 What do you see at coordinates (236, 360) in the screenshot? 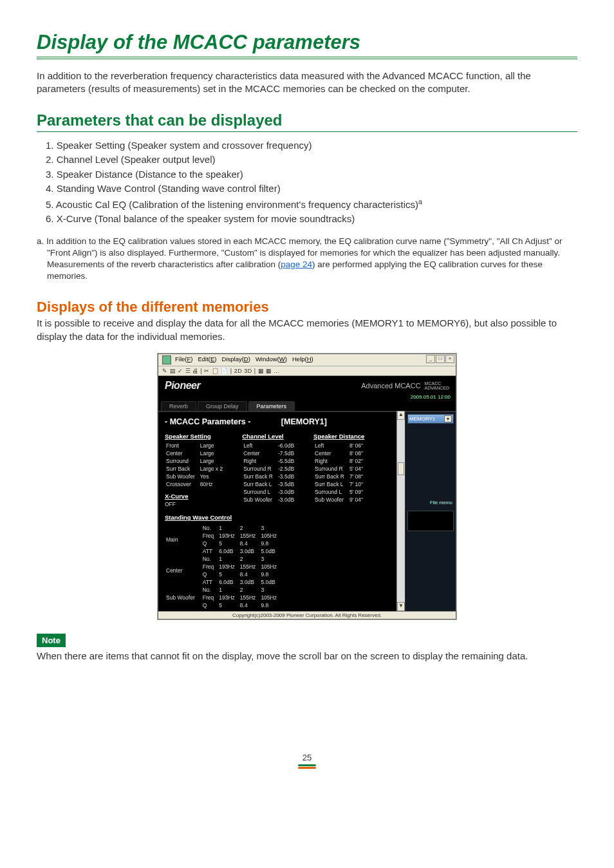
I see `menu-display: Display(D)` at bounding box center [236, 360].